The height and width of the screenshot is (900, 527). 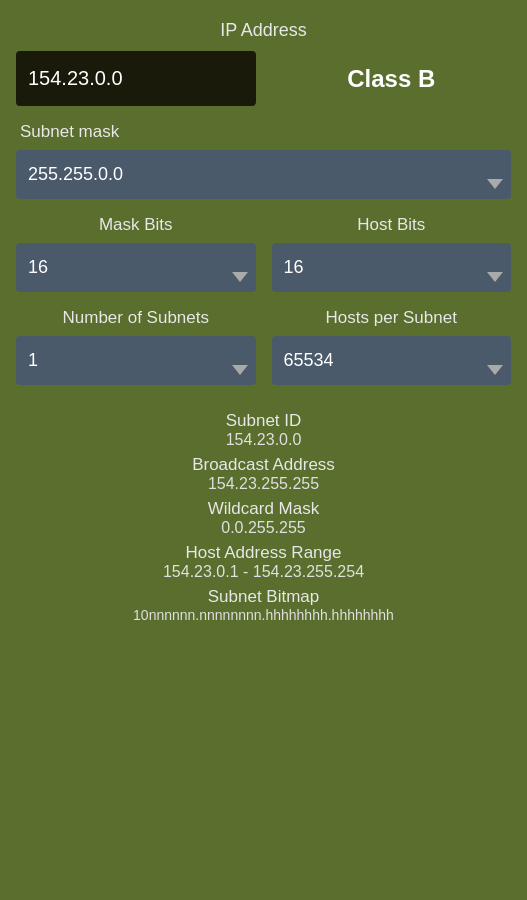 What do you see at coordinates (136, 254) in the screenshot?
I see `mask-bits-col: Mask Bits 16` at bounding box center [136, 254].